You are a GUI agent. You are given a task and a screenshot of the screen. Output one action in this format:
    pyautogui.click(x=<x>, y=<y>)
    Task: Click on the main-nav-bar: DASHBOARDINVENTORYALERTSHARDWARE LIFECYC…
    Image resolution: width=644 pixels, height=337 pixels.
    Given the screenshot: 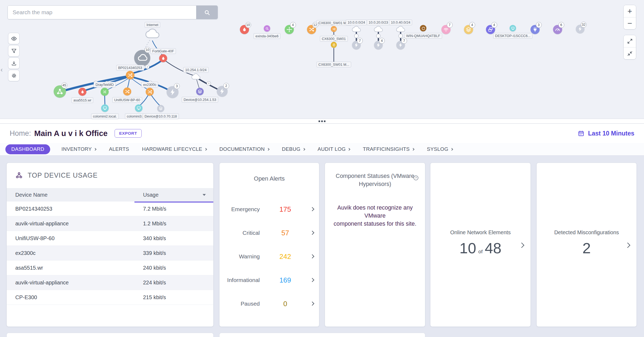 What is the action you would take?
    pyautogui.click(x=322, y=149)
    